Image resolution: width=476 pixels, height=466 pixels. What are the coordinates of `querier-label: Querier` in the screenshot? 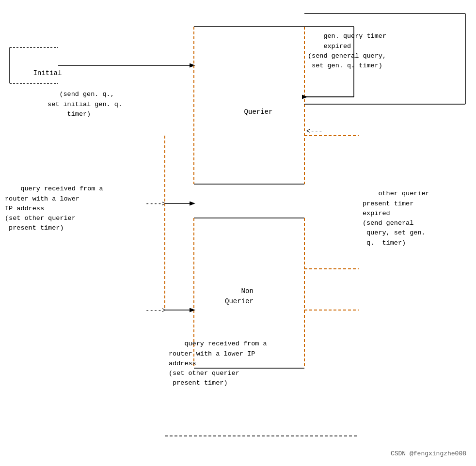 It's located at (250, 112).